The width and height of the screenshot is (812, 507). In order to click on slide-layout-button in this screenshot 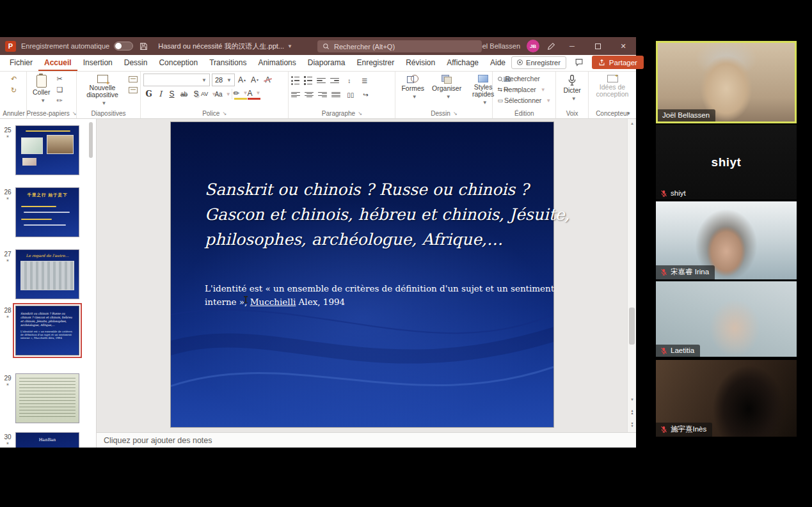, I will do `click(133, 79)`.